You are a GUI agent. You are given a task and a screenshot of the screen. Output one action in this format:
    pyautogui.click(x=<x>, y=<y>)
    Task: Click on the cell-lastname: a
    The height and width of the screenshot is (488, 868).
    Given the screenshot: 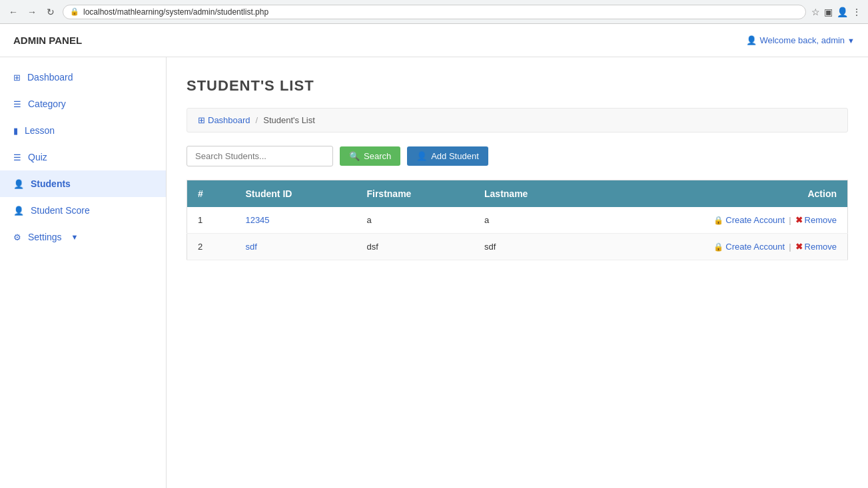 What is the action you would take?
    pyautogui.click(x=532, y=220)
    